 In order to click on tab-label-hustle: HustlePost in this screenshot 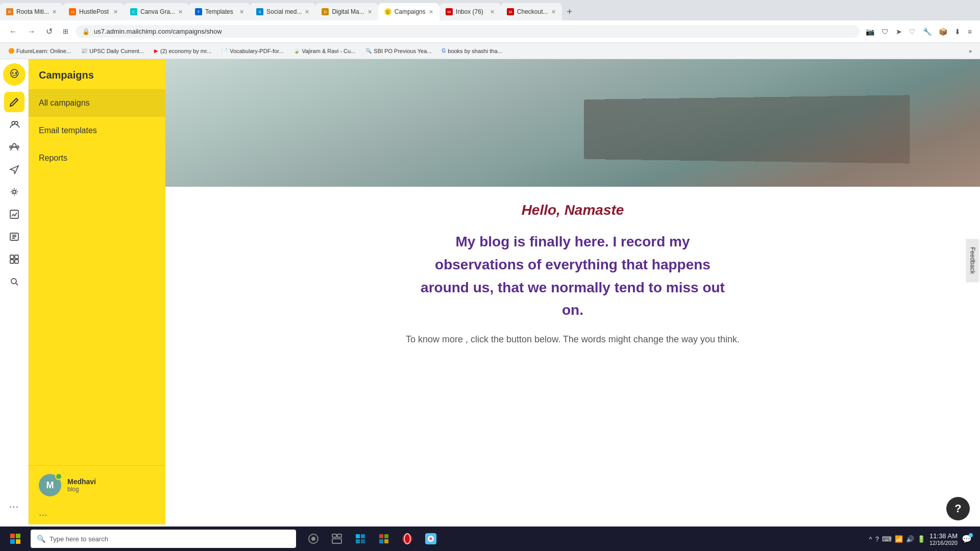, I will do `click(94, 12)`.